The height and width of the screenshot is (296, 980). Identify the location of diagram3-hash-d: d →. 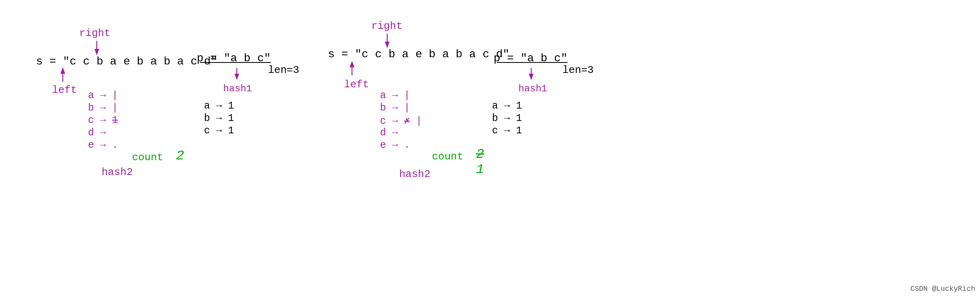
(389, 133).